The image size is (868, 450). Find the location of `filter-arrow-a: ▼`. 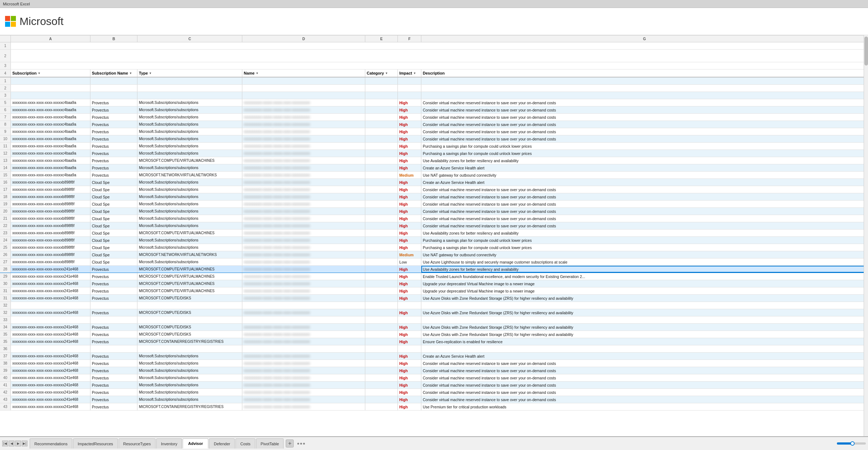

filter-arrow-a: ▼ is located at coordinates (39, 73).